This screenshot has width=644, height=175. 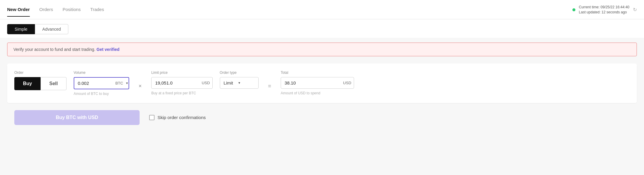 What do you see at coordinates (77, 118) in the screenshot?
I see `submit-buy-button: Buy BTC with USD` at bounding box center [77, 118].